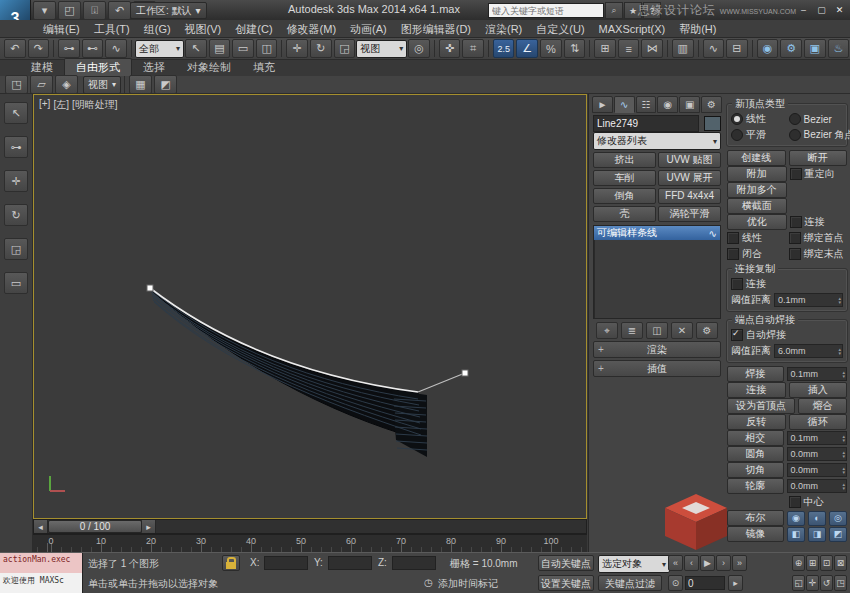  Describe the element at coordinates (798, 563) in the screenshot. I see `zoom-icon: ⊕` at that location.